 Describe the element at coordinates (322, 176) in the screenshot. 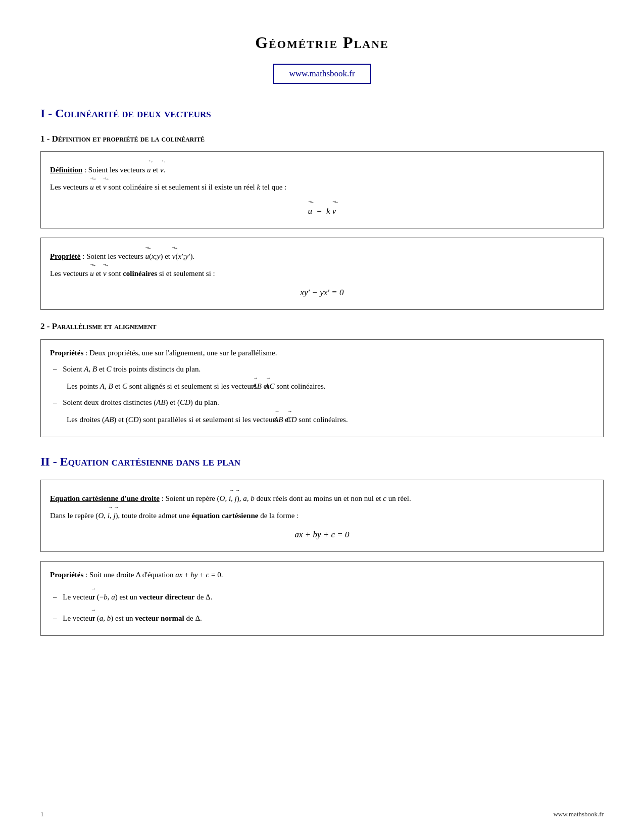

I see `definition-text: Définition : Soient les vecteurs →u et →…` at that location.